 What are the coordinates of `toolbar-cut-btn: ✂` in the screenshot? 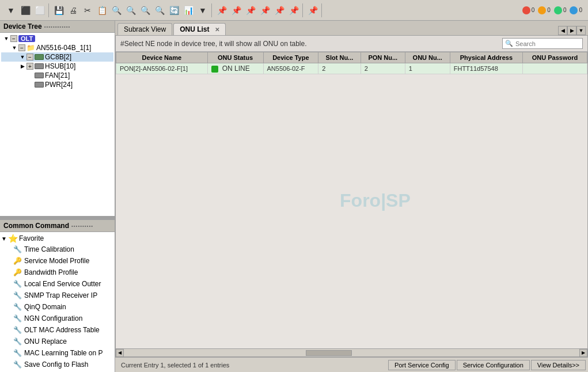 It's located at (88, 10).